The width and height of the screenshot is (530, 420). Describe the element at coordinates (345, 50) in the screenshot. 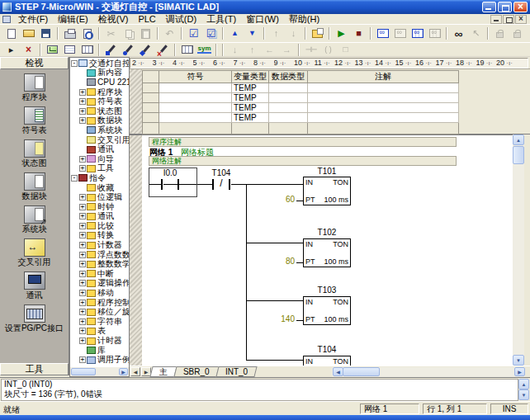

I see `box-button` at that location.